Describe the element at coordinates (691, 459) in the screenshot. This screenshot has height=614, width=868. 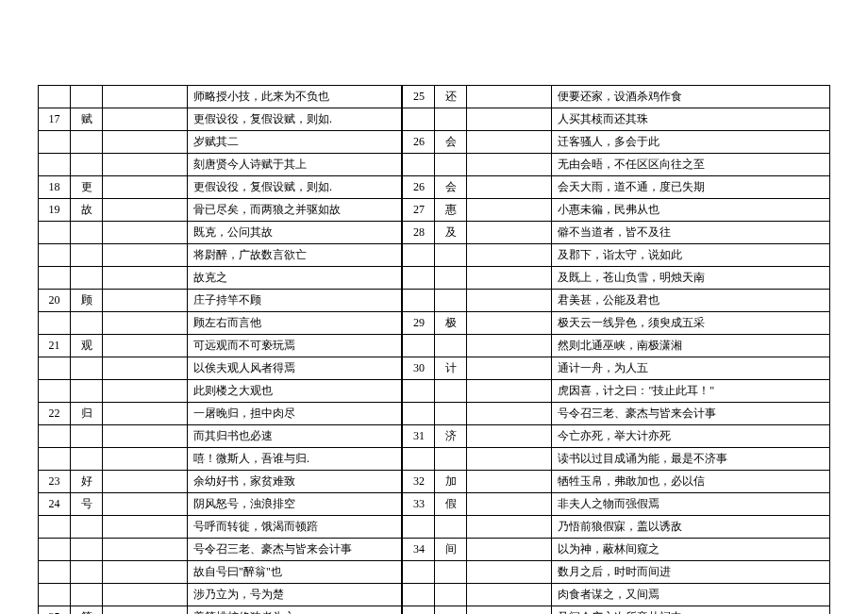
I see `example-cell: 读书以过目成诵为能，最是不济事` at that location.